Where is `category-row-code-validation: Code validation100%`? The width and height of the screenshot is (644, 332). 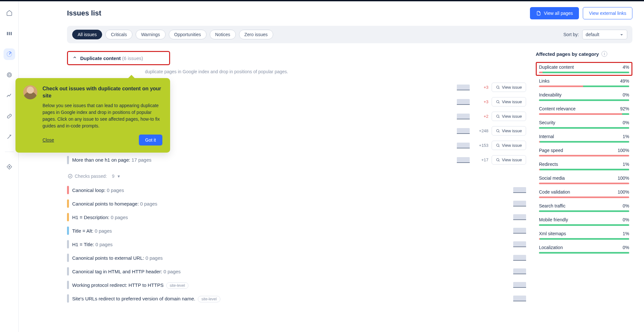
category-row-code-validation: Code validation100% is located at coordinates (584, 194).